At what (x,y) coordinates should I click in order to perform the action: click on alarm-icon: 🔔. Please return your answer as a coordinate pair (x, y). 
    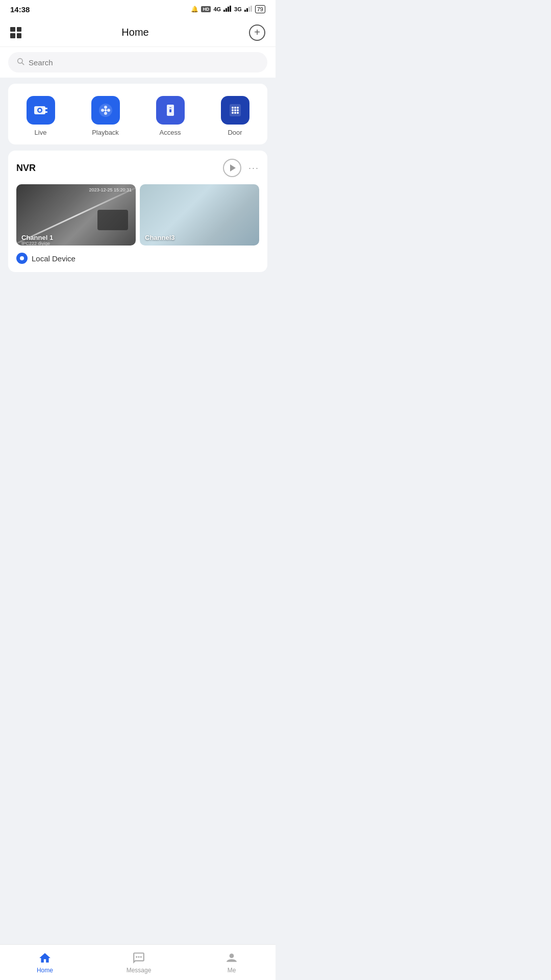
    Looking at the image, I should click on (195, 9).